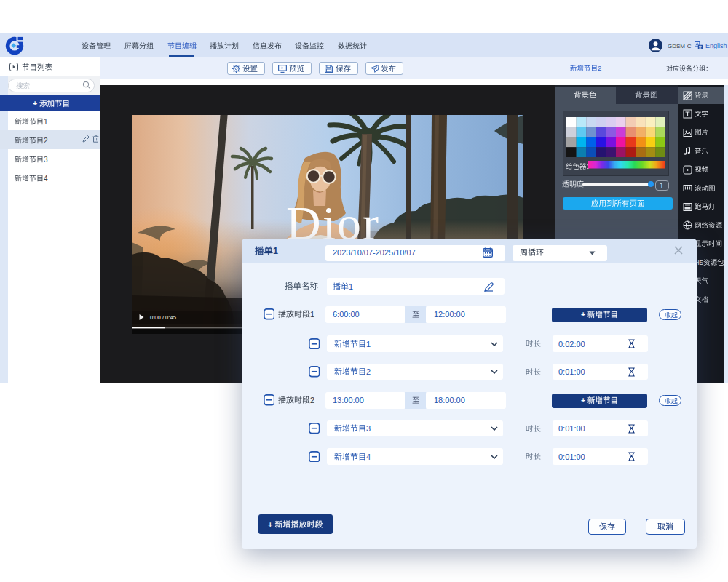  What do you see at coordinates (374, 252) in the screenshot?
I see `svg-text: 2023/10/07-2025/10/07` at bounding box center [374, 252].